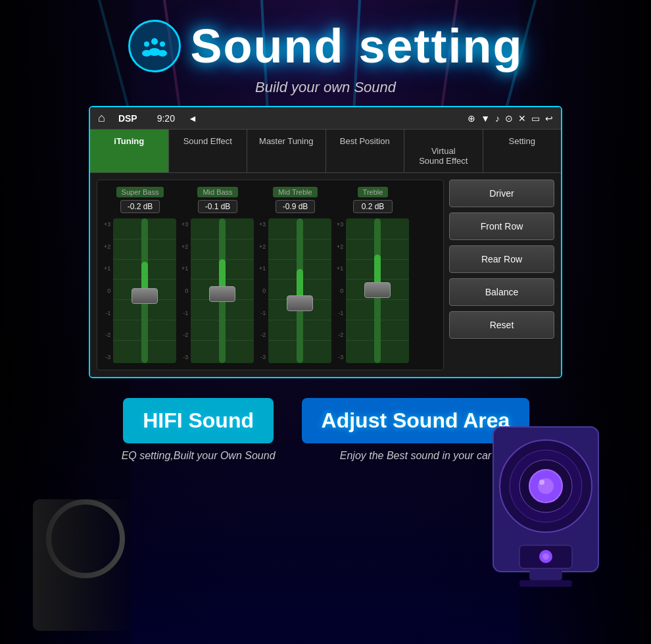  What do you see at coordinates (145, 296) in the screenshot?
I see `super-bass-handle` at bounding box center [145, 296].